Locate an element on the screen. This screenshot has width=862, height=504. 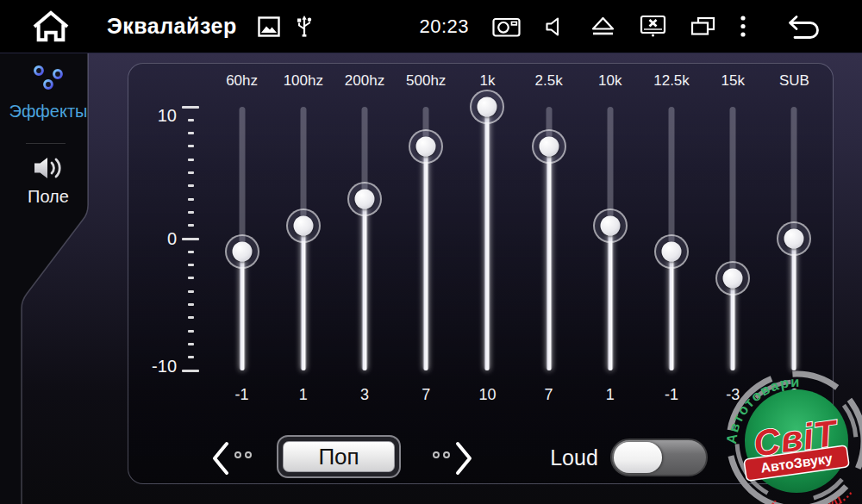
band-freq-label: 500hz is located at coordinates (426, 84).